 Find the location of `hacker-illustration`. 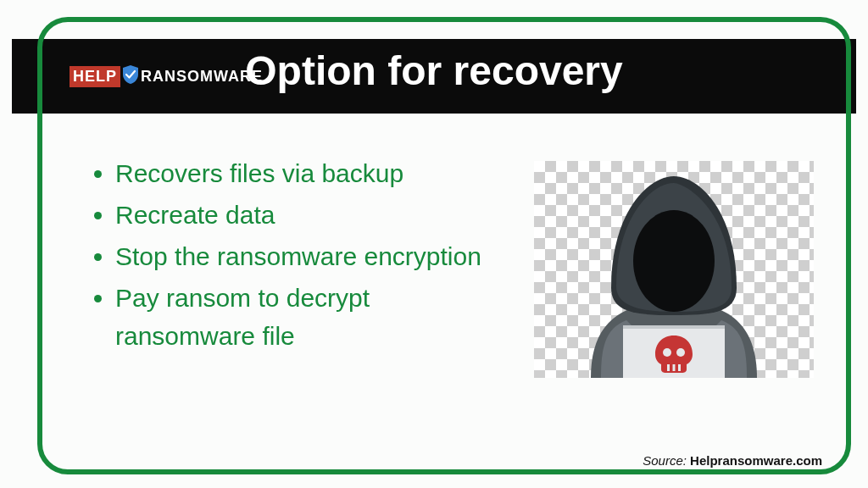

hacker-illustration is located at coordinates (674, 269).